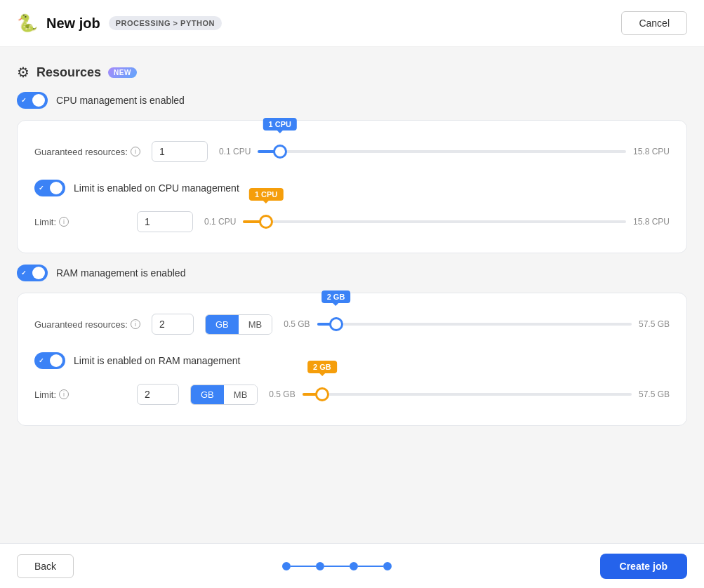 This screenshot has height=588, width=704. I want to click on ram-toggle-row: ✓ RAM management is enabled, so click(352, 273).